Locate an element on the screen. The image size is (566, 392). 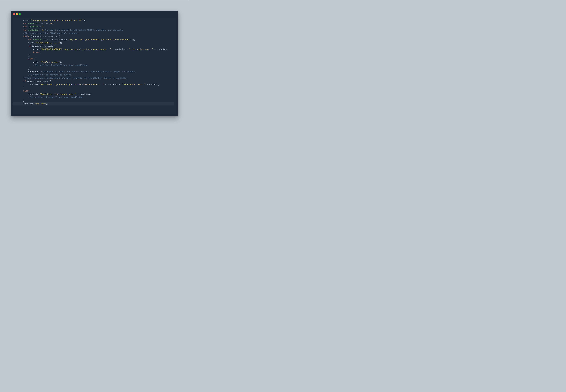
page-stage: alert("Can you guess a number between 0 … is located at coordinates (94, 63).